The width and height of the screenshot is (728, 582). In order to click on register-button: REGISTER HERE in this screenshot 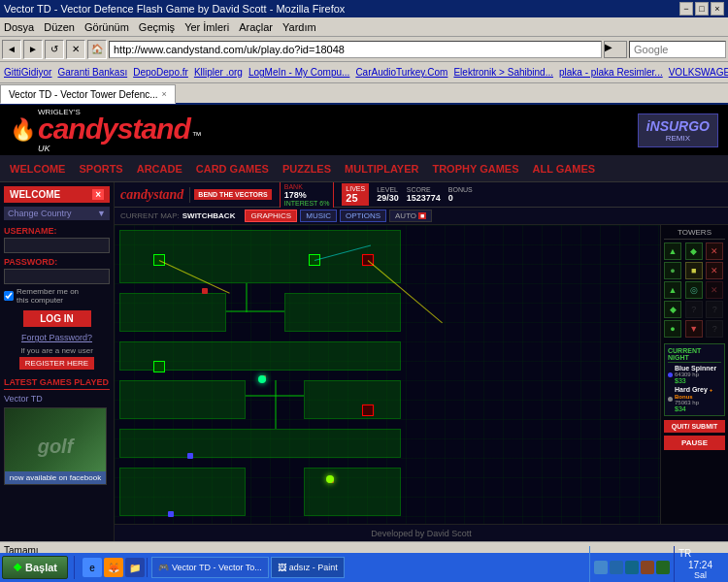, I will do `click(56, 363)`.